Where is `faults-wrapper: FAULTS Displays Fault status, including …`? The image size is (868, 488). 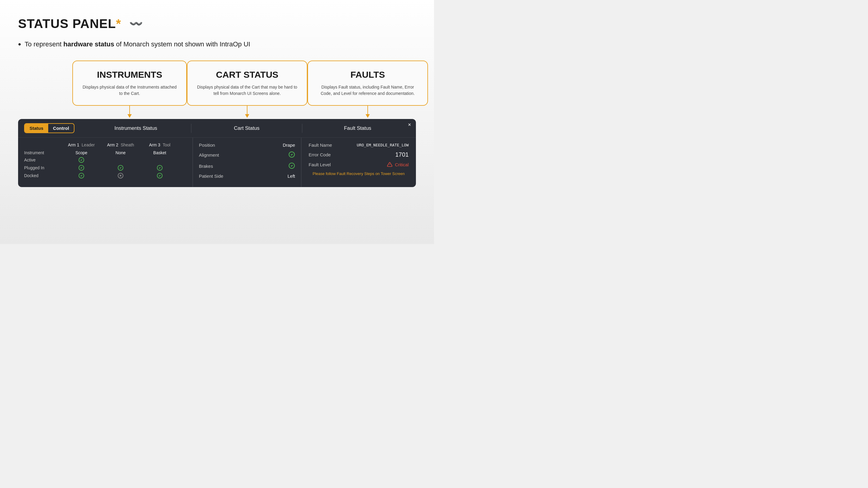 faults-wrapper: FAULTS Displays Fault status, including … is located at coordinates (371, 83).